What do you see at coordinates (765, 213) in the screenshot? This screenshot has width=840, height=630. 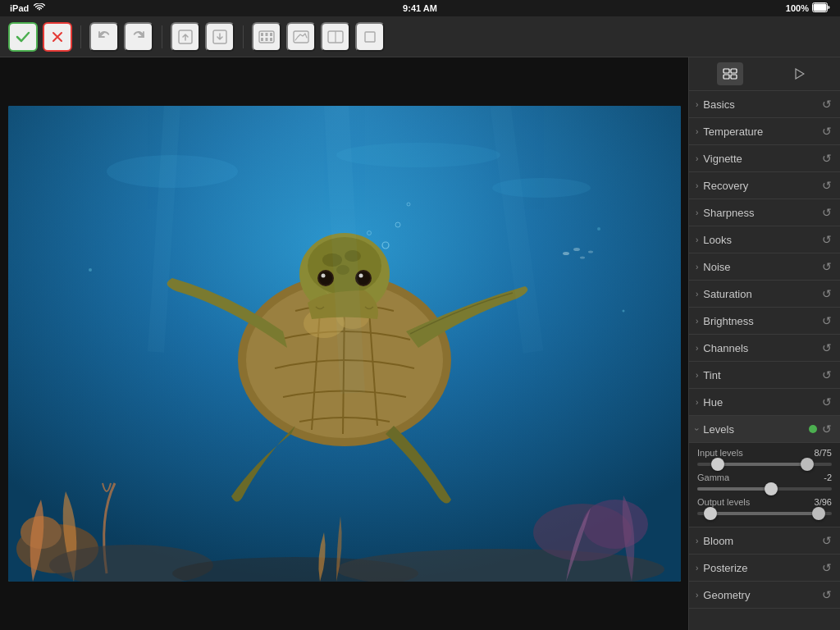 I see `panel-item-sharpness: › Sharpness ↺` at bounding box center [765, 213].